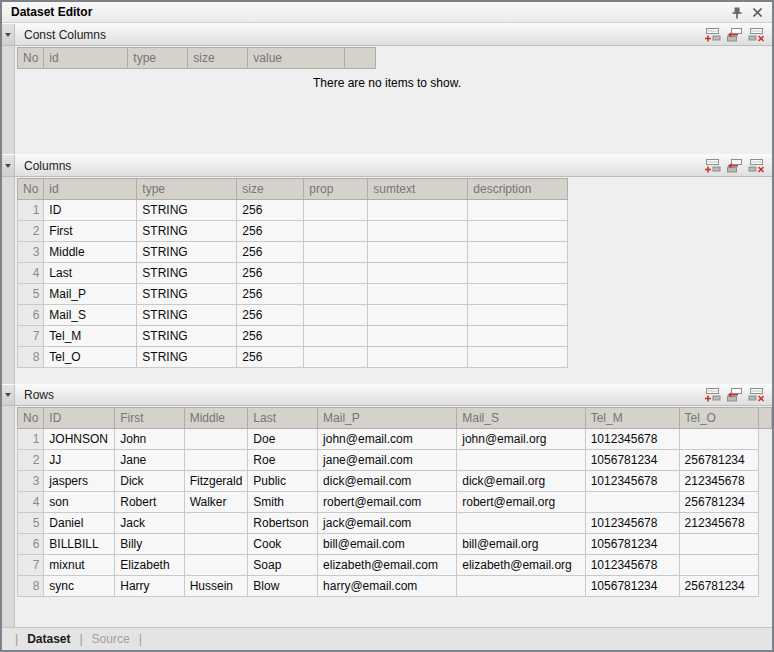 The height and width of the screenshot is (652, 774). I want to click on cell-last: Doe, so click(283, 440).